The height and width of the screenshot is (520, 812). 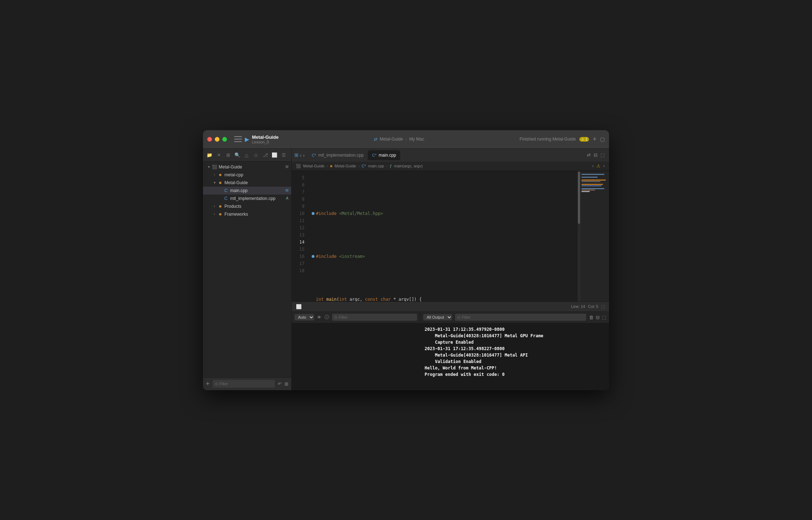 I want to click on auto-select: Auto, so click(x=304, y=317).